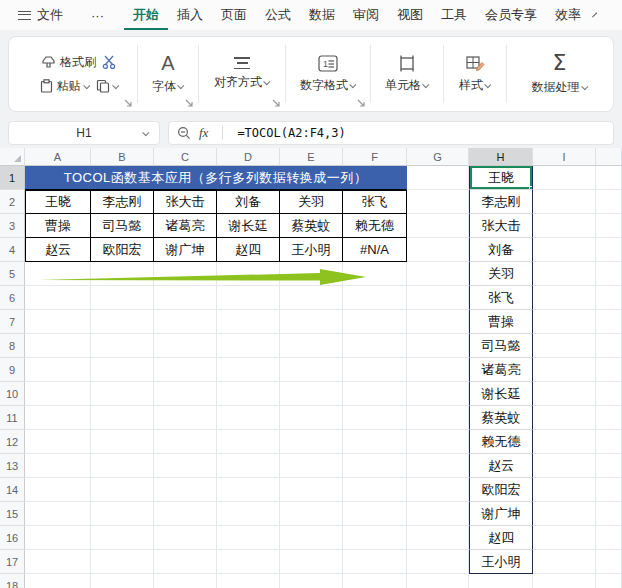 The height and width of the screenshot is (588, 622). I want to click on cell-D9, so click(248, 370).